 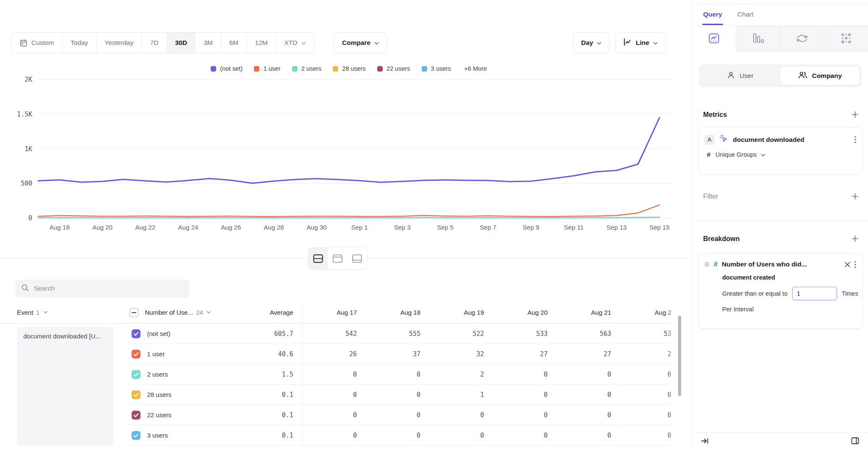 I want to click on tab-chart: Chart, so click(x=746, y=14).